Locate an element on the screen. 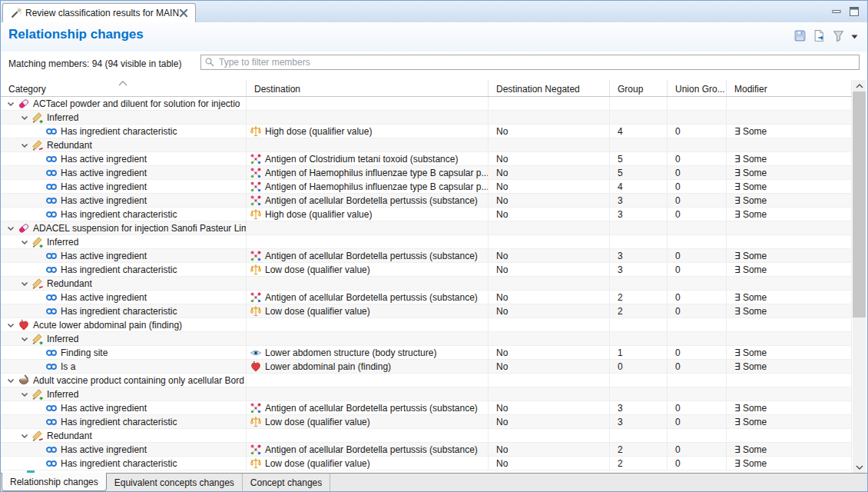 This screenshot has width=868, height=492. filter-menu-dropdown-icon is located at coordinates (854, 37).